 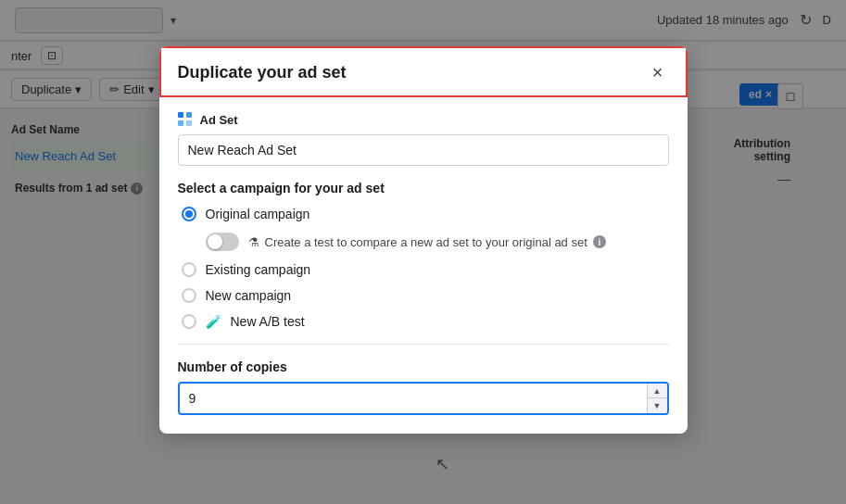 I want to click on adset-name-input, so click(x=423, y=150).